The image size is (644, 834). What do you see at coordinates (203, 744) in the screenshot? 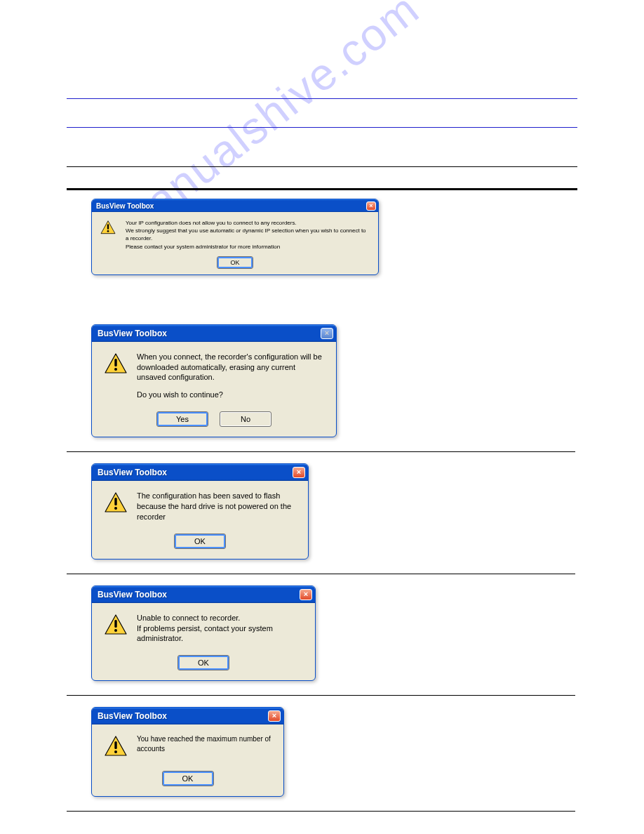
I see `message-line: You have reached the maximum number of a…` at bounding box center [203, 744].